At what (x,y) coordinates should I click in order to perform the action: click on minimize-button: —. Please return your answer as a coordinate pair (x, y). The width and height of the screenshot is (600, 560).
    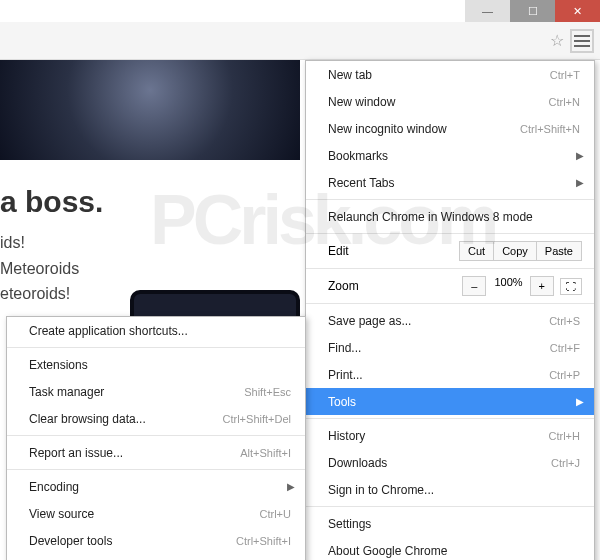
    Looking at the image, I should click on (488, 11).